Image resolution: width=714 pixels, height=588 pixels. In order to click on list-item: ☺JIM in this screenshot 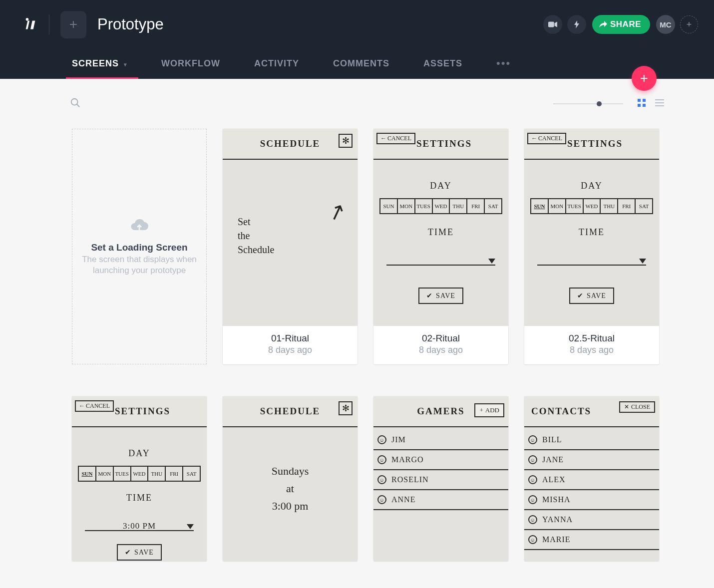, I will do `click(441, 440)`.